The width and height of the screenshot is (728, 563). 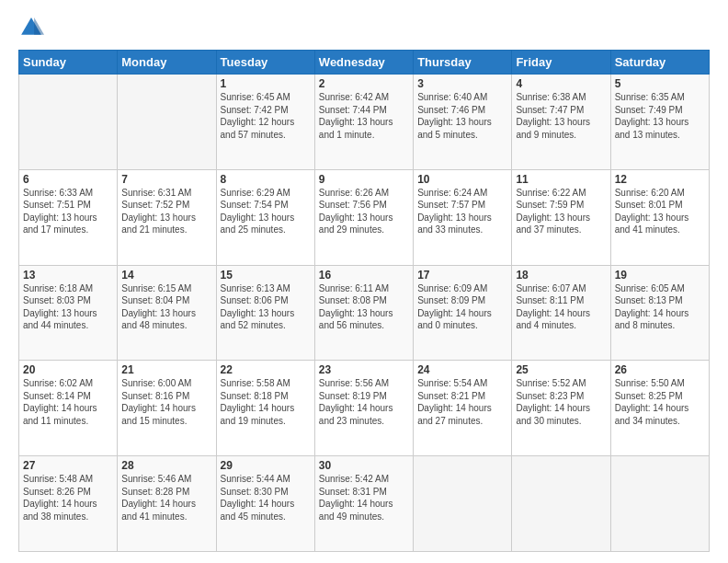 I want to click on day-info: Sunrise: 5:46 AMSunset: 8:28 PMDaylight:…, so click(x=166, y=498).